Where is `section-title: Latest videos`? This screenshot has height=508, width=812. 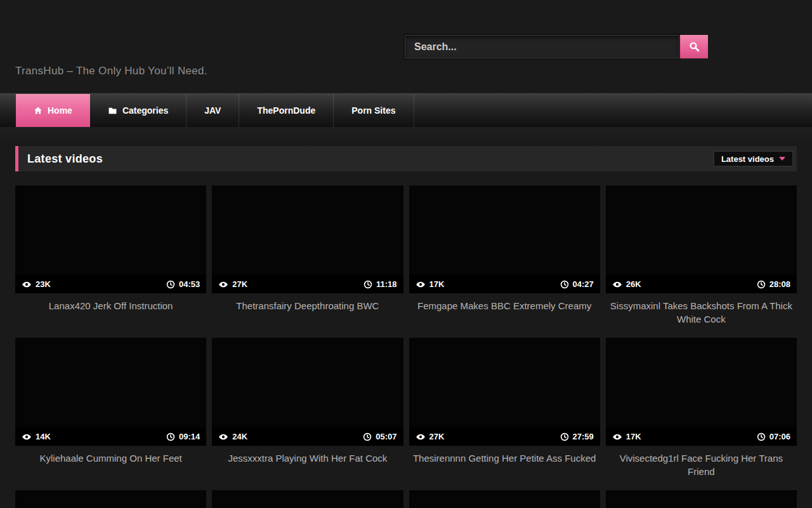 section-title: Latest videos is located at coordinates (65, 159).